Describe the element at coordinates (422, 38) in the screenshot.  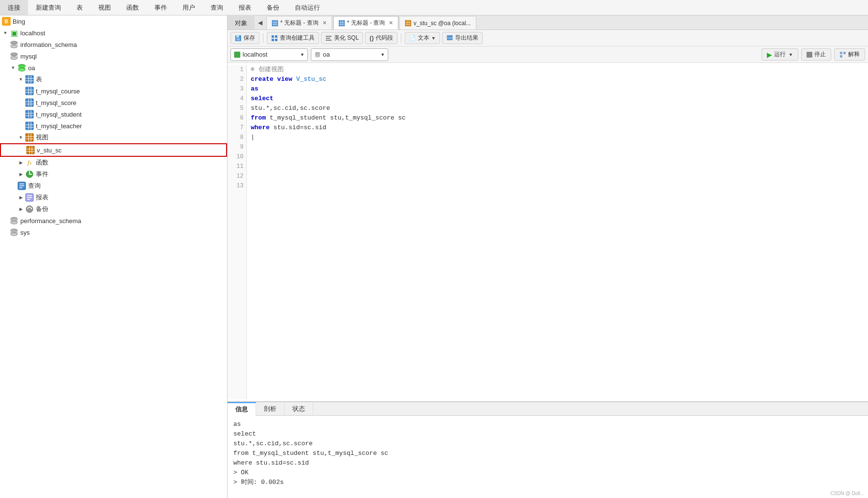
I see `text-button: 📄 文本 ▼` at that location.